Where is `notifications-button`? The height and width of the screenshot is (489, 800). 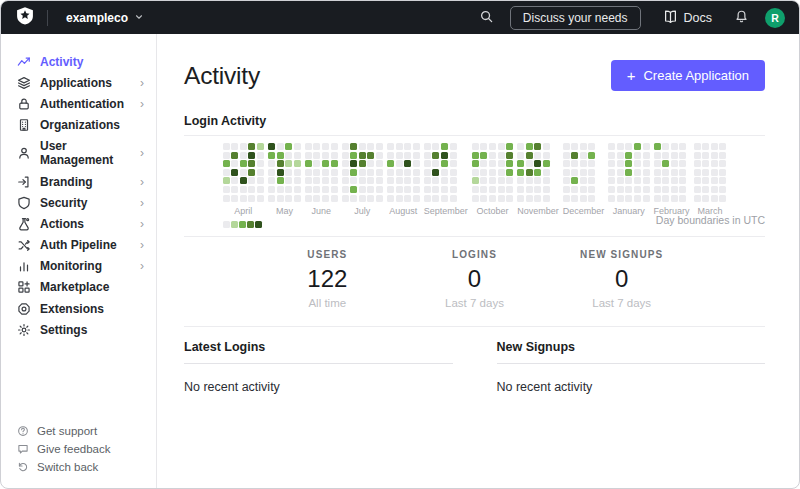
notifications-button is located at coordinates (742, 18).